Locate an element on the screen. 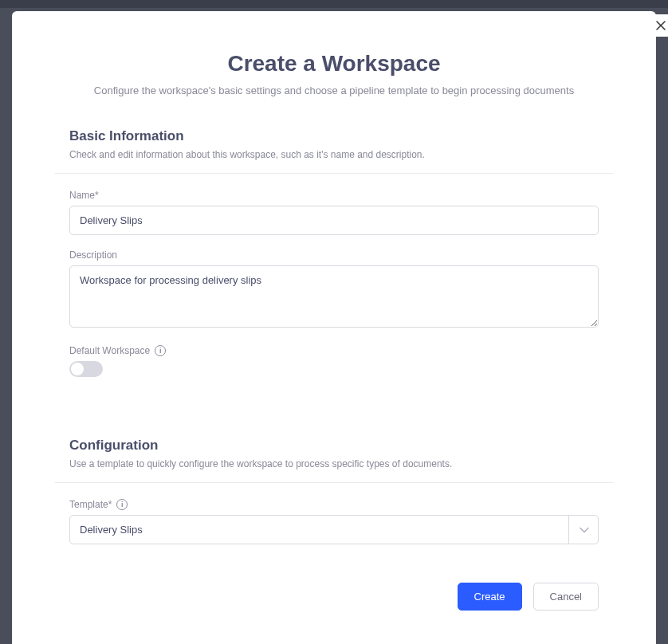 The height and width of the screenshot is (644, 668). configuration-section: Configuration Use a template to quickly … is located at coordinates (334, 491).